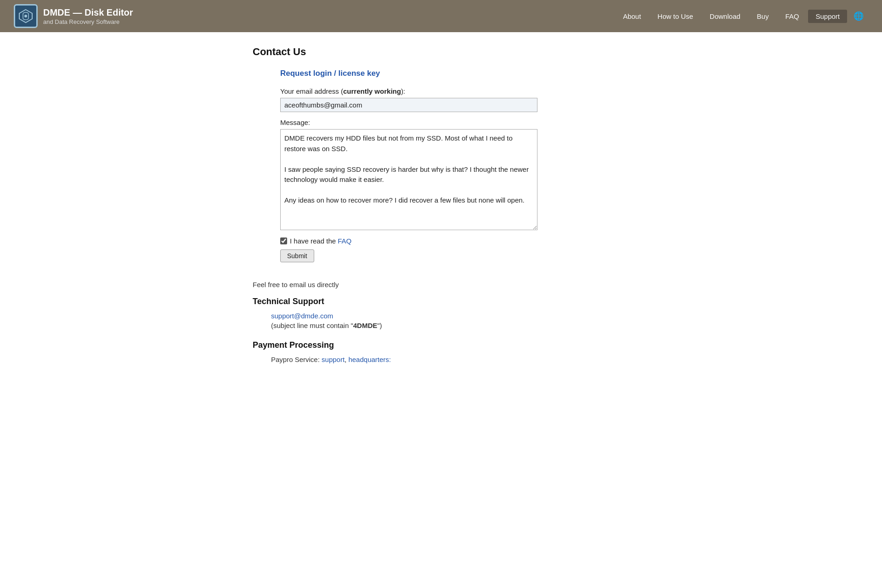  I want to click on tech-support-title: Technical Support, so click(441, 301).